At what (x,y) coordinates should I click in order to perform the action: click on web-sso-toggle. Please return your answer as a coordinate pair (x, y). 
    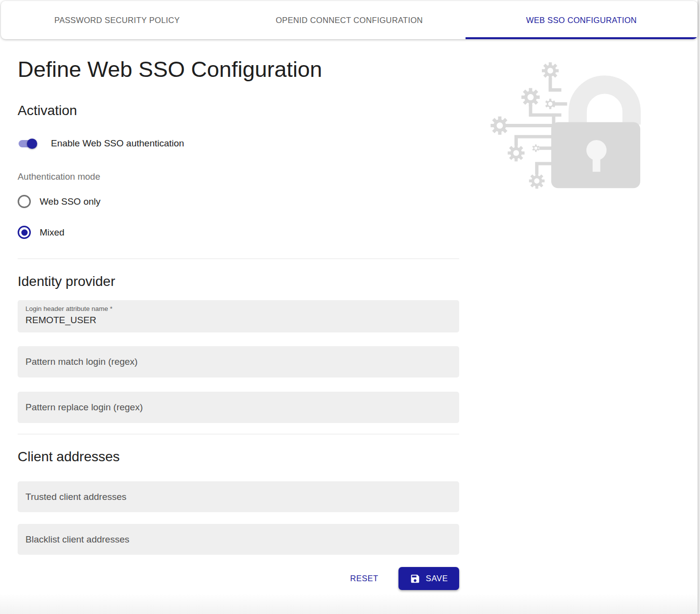
    Looking at the image, I should click on (27, 144).